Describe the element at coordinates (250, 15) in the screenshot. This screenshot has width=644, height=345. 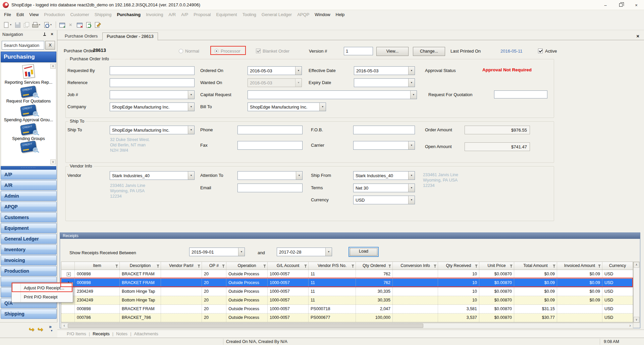
I see `menu-tooling: Tooling` at that location.